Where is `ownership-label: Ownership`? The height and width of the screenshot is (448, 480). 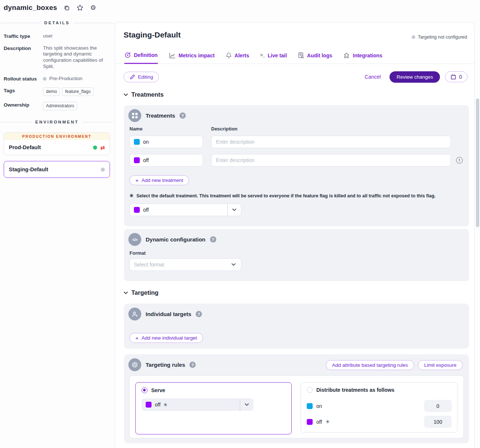 ownership-label: Ownership is located at coordinates (24, 106).